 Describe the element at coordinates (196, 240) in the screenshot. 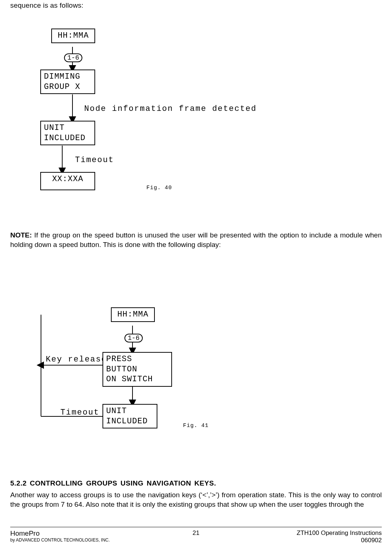

I see `note-text: If the group on the speed button is unus…` at that location.